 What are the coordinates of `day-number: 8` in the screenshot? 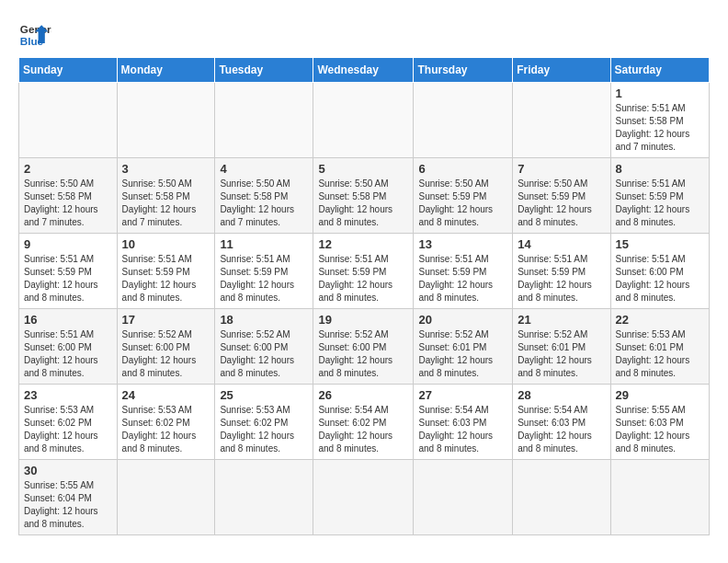 It's located at (660, 169).